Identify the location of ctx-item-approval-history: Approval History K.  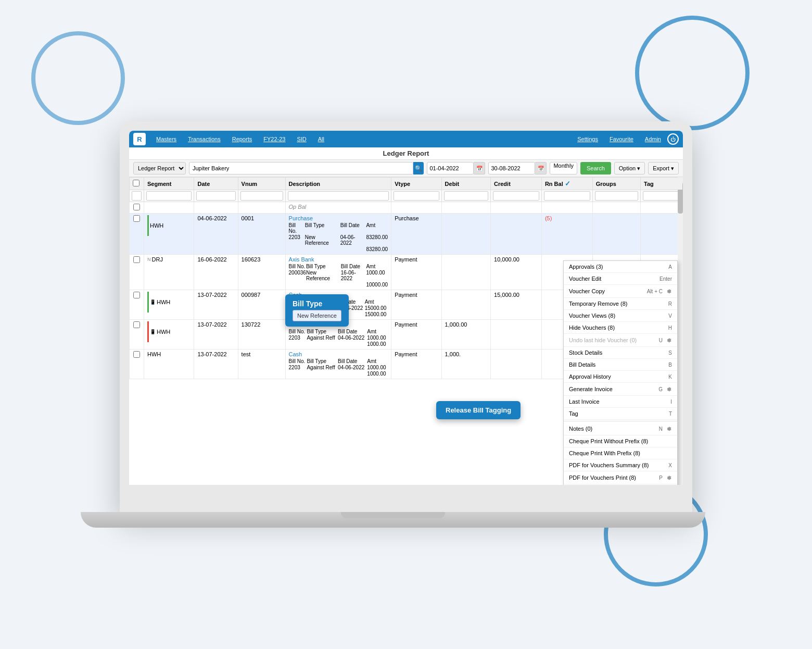
(620, 377).